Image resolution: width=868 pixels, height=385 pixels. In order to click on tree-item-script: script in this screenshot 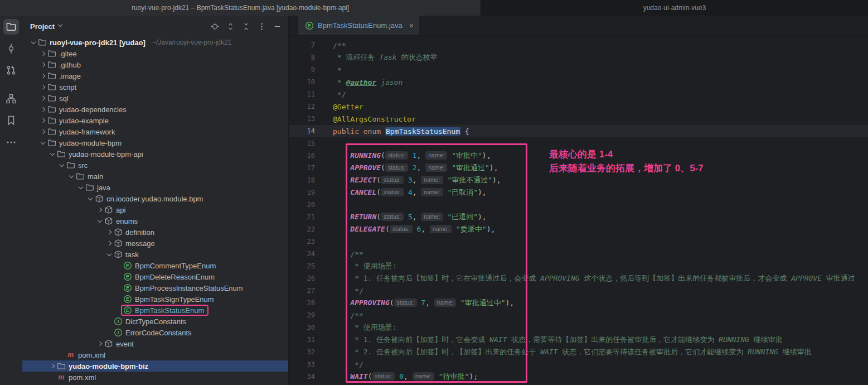, I will do `click(155, 87)`.